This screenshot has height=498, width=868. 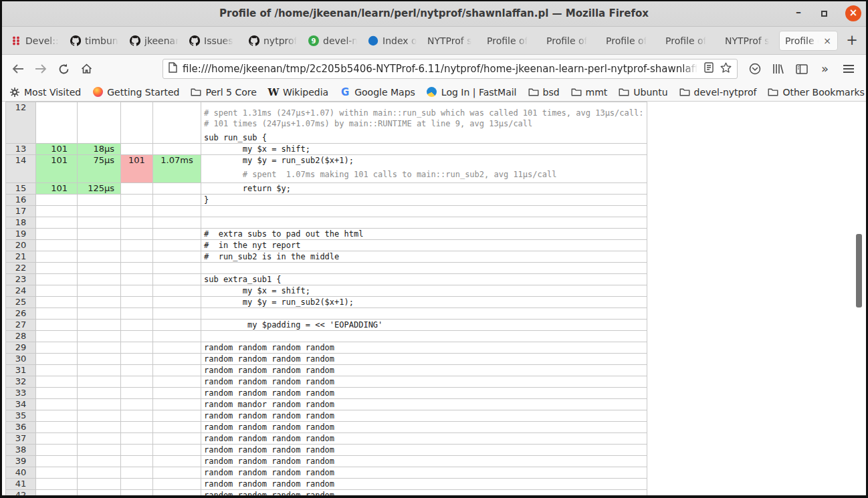 I want to click on tab-strip: Devel:: timbun jkeenan Issues nytprof 9d…, so click(x=434, y=41).